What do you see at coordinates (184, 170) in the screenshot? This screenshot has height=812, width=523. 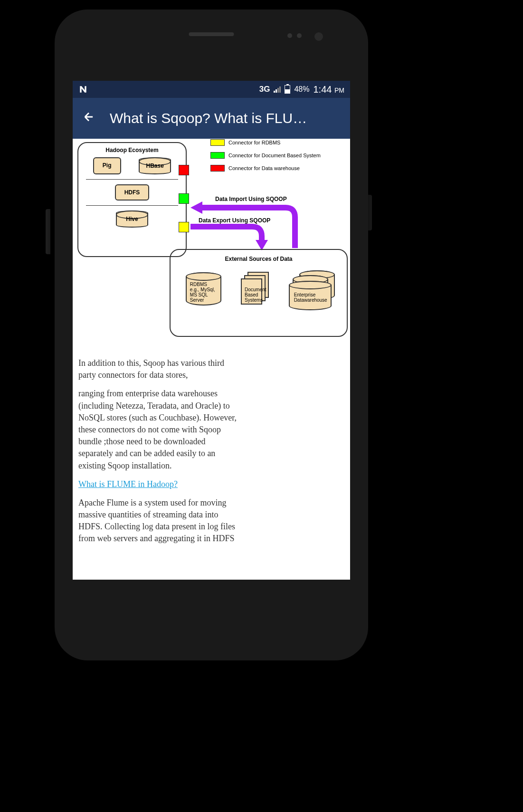 I see `connector-red` at bounding box center [184, 170].